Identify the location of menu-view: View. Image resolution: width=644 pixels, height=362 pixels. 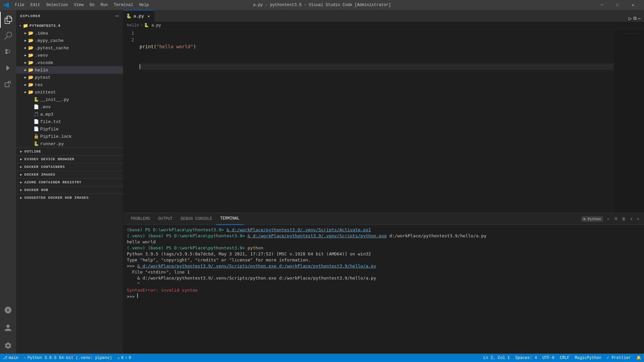
(78, 5).